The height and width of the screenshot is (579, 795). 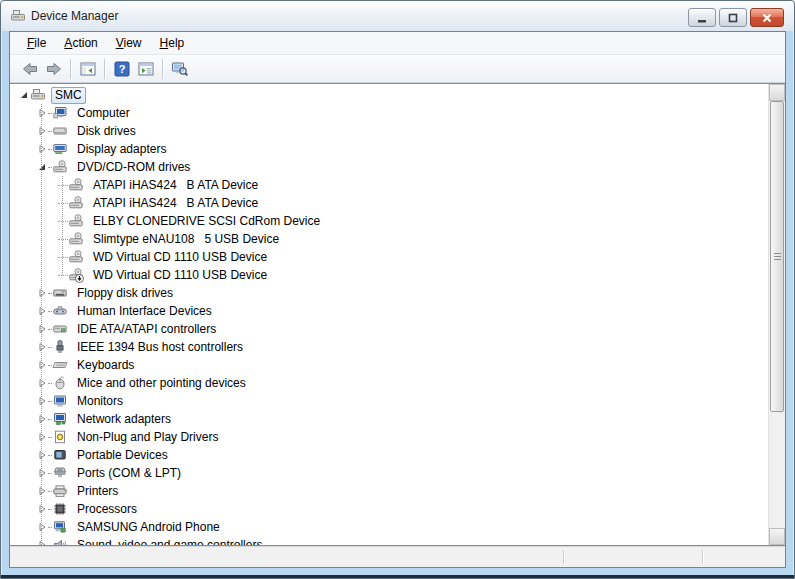 What do you see at coordinates (389, 455) in the screenshot?
I see `tree-item: Portable Devices` at bounding box center [389, 455].